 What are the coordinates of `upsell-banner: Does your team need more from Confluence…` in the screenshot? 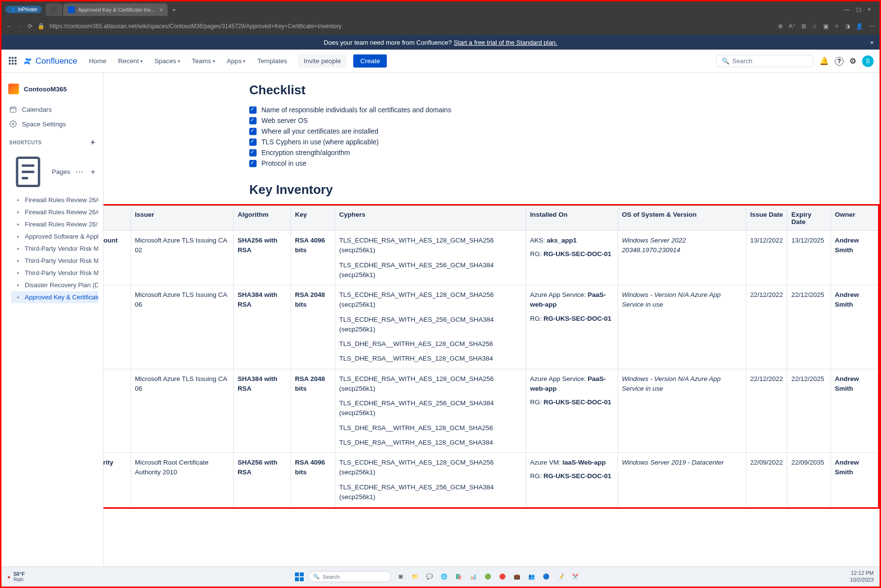 It's located at (440, 42).